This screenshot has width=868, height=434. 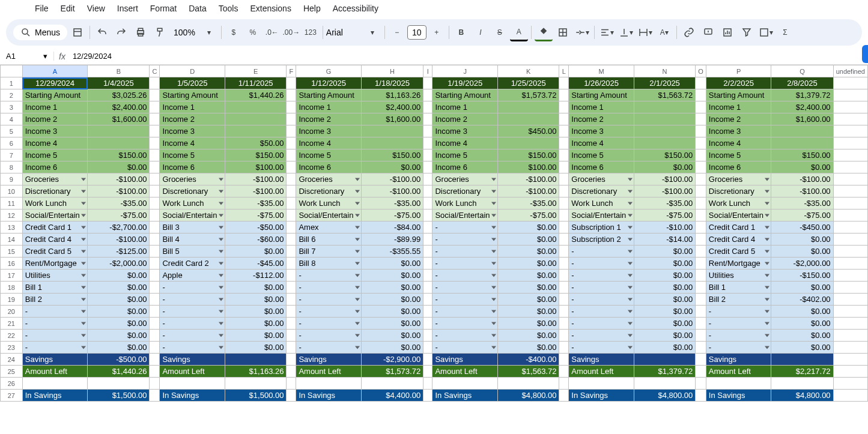 What do you see at coordinates (192, 228) in the screenshot?
I see `cell: Bill 3` at bounding box center [192, 228].